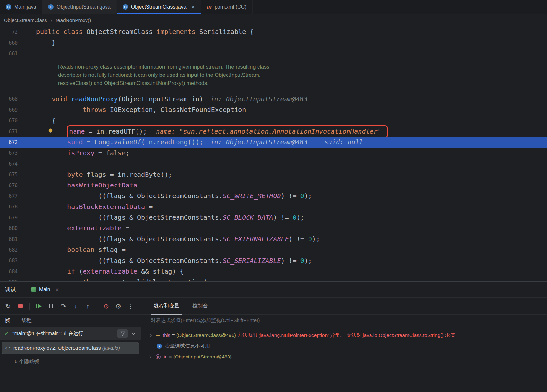 Image resolution: width=547 pixels, height=392 pixels. I want to click on code-text: externalizable =, so click(83, 228).